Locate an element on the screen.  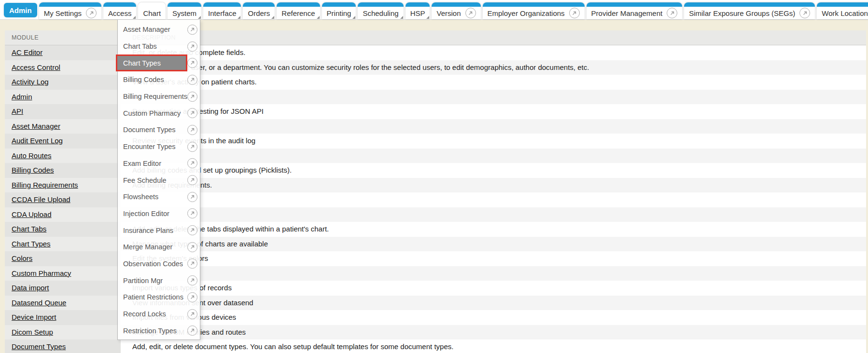
tab-chart: Chart is located at coordinates (152, 11).